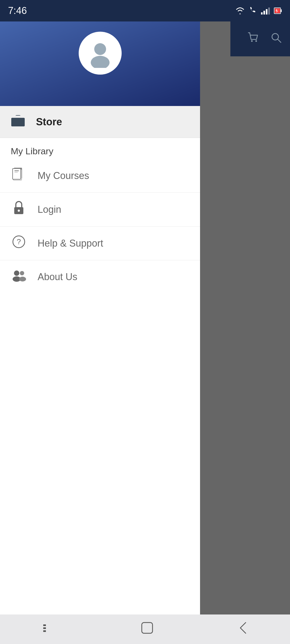 The image size is (290, 644). I want to click on my-courses-menu-item: My Courses, so click(100, 176).